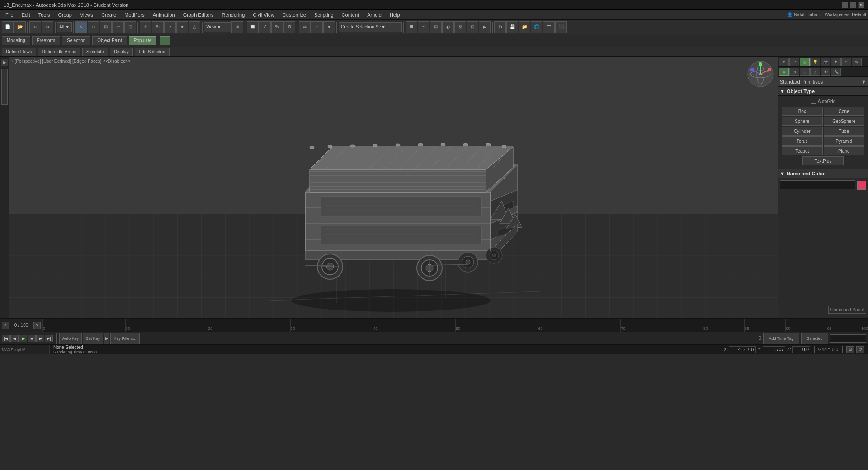 Image resolution: width=868 pixels, height=470 pixels. Describe the element at coordinates (448, 27) in the screenshot. I see `material-editor-btn: ◐` at that location.